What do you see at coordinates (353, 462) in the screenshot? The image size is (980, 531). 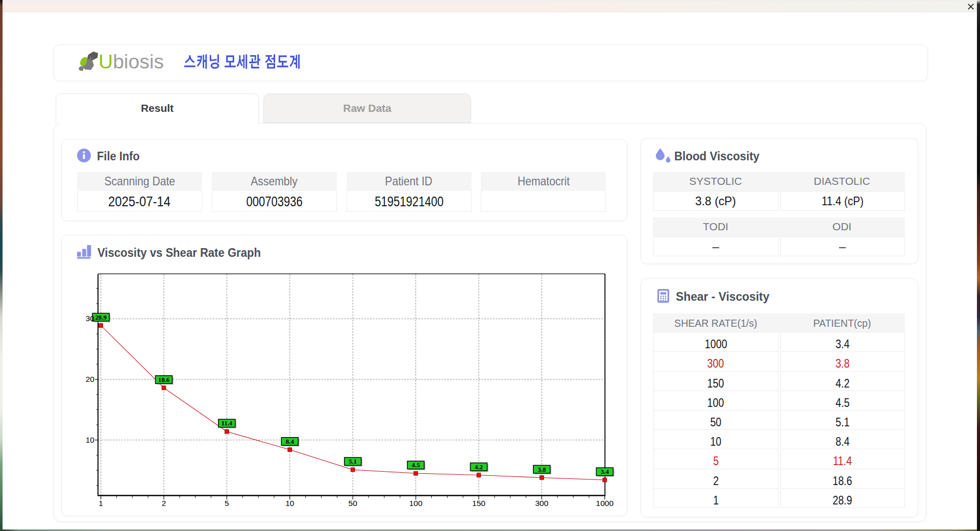 I see `svg-text: 5.1` at bounding box center [353, 462].